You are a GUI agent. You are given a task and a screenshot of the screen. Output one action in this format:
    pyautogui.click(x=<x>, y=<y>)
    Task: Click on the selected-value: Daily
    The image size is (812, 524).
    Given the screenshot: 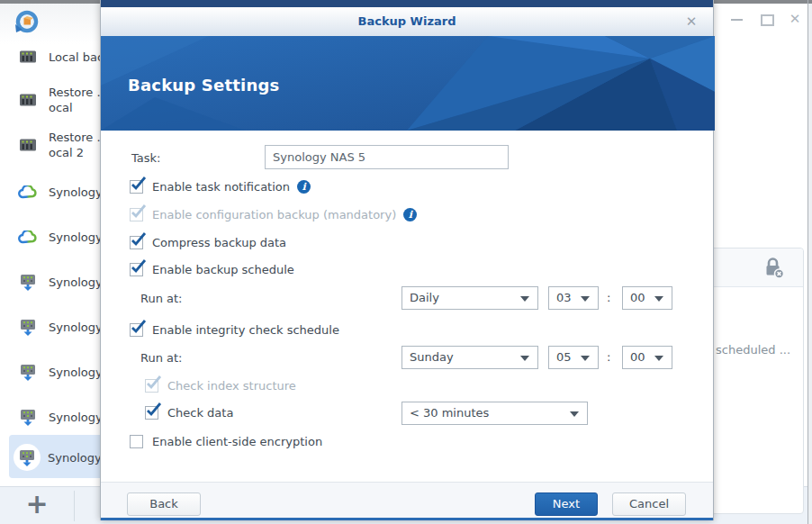 What is the action you would take?
    pyautogui.click(x=425, y=297)
    